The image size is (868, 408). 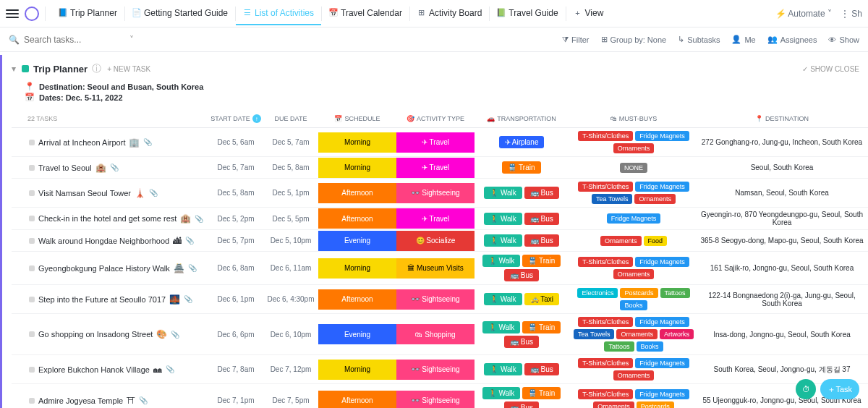 I want to click on groupby-button: ⊞ Group by: None, so click(x=634, y=39).